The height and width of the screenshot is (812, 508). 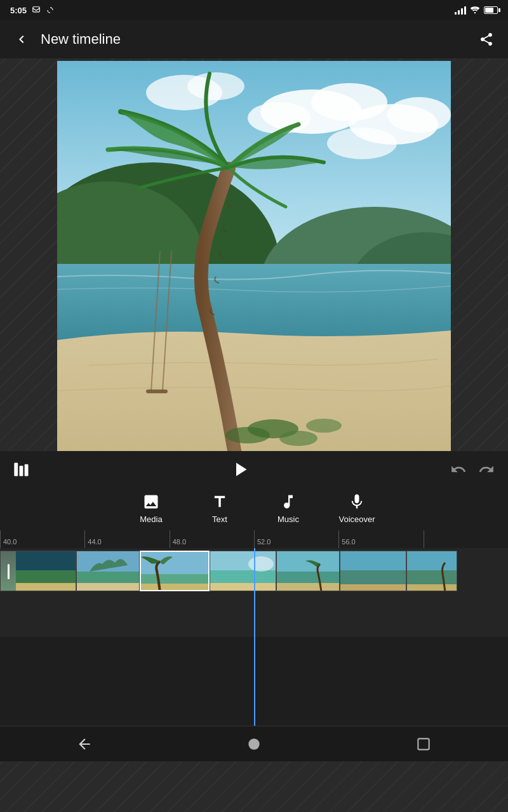 I want to click on share-icon, so click(x=486, y=39).